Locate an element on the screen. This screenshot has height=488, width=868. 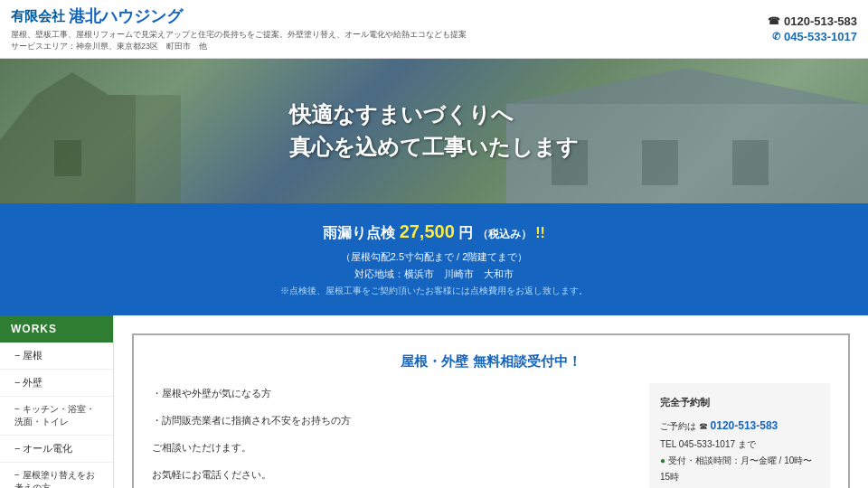
sidebar-item-wall-label: − 外壁 is located at coordinates (29, 383).